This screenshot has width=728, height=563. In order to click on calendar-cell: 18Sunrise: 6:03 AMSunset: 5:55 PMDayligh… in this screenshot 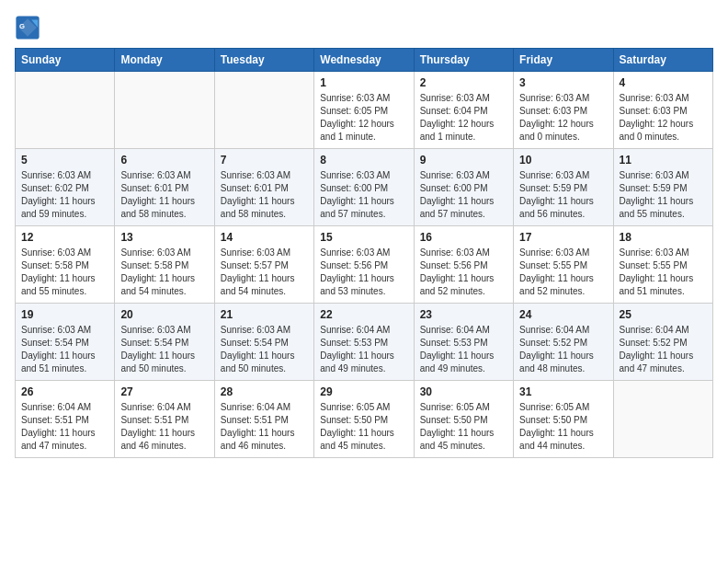, I will do `click(663, 265)`.